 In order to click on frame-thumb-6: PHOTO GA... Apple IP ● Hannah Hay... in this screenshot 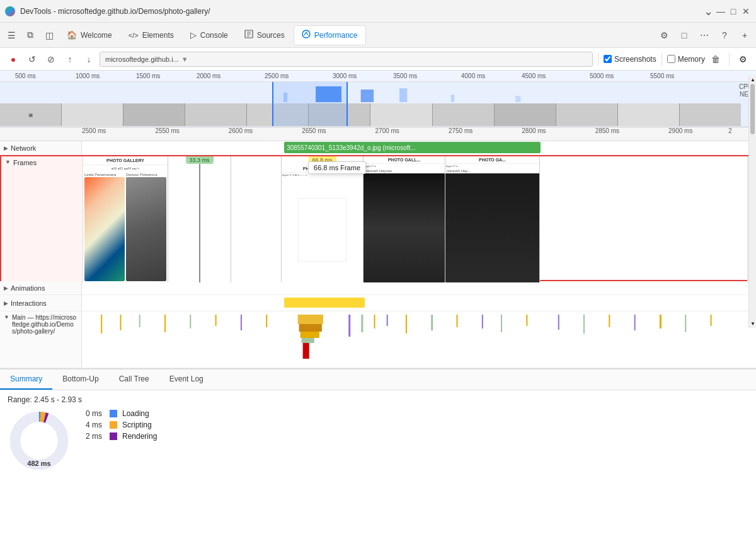, I will do `click(493, 219)`.